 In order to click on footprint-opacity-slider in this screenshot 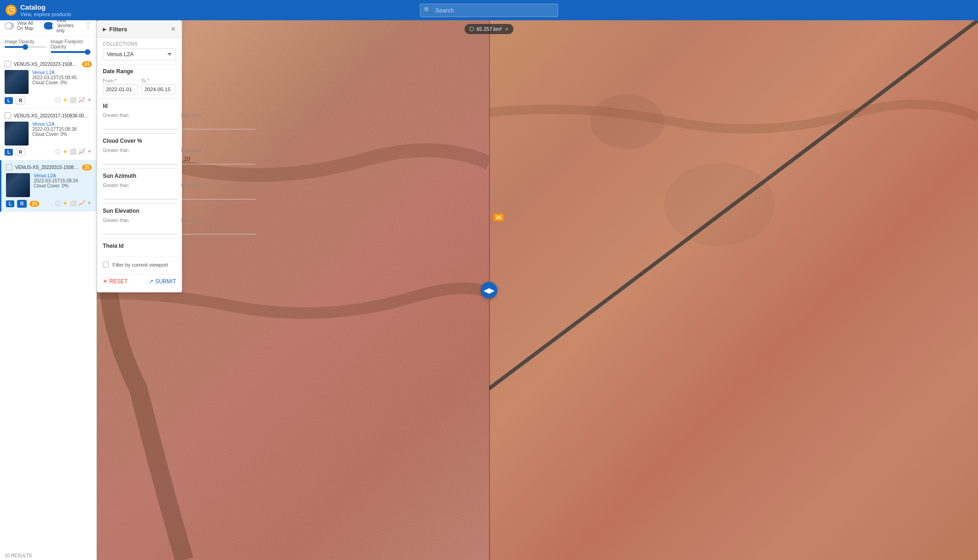, I will do `click(71, 52)`.